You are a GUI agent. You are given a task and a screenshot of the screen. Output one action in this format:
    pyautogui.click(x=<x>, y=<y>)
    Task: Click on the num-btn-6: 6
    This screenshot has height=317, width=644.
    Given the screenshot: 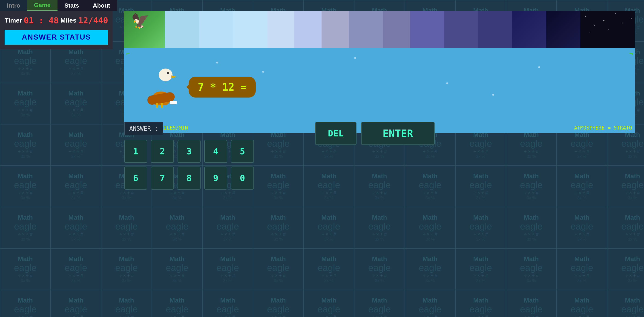 What is the action you would take?
    pyautogui.click(x=136, y=178)
    